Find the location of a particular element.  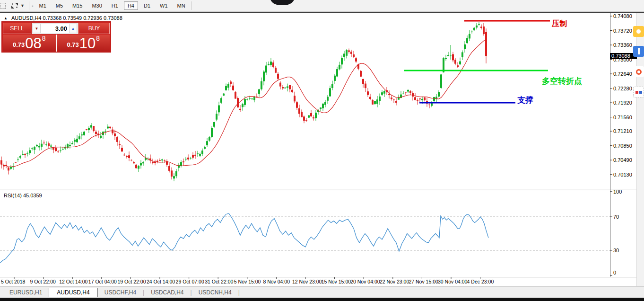

tab-audusdh4: AUDUSD,H4 is located at coordinates (73, 292).